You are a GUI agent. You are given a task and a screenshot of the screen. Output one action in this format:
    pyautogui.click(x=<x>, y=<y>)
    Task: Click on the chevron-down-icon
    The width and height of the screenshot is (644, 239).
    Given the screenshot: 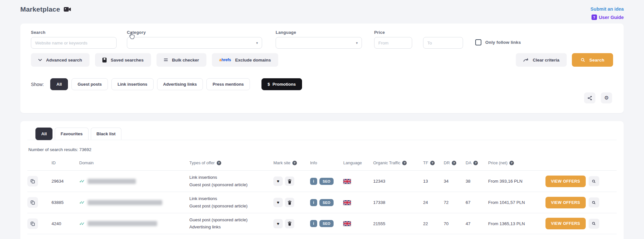 What is the action you would take?
    pyautogui.click(x=40, y=60)
    